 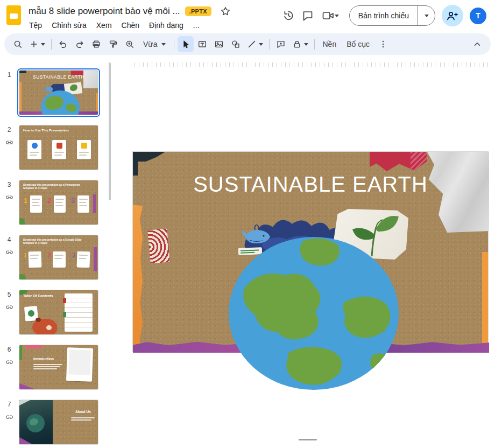 I want to click on zoom-button, so click(x=130, y=44).